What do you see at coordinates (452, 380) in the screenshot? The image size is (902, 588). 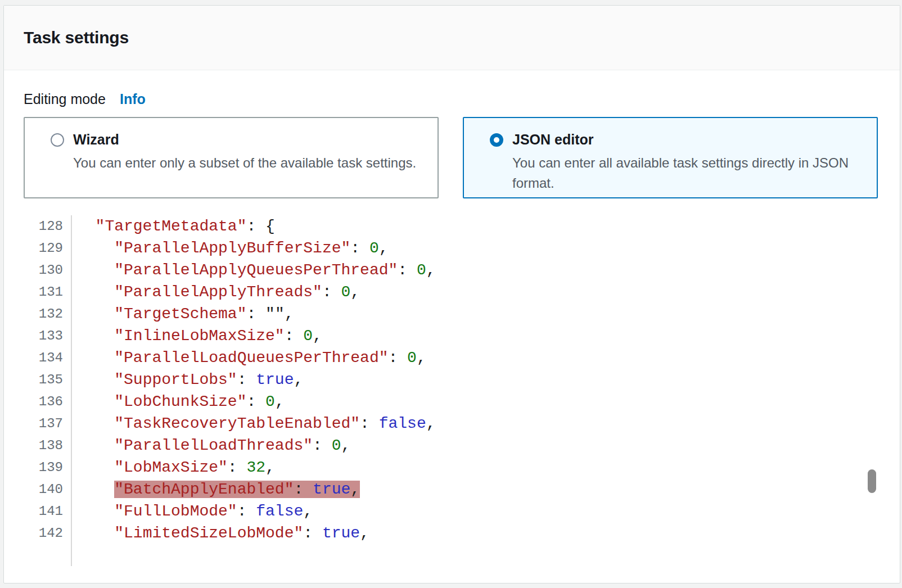 I see `code-line: 135 "SupportLobs": true,` at bounding box center [452, 380].